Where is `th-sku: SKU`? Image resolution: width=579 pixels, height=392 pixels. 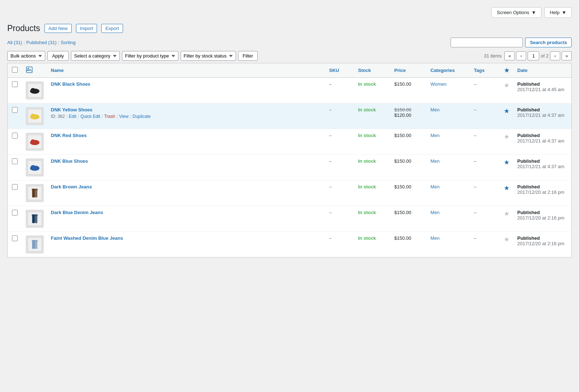
th-sku: SKU is located at coordinates (340, 71).